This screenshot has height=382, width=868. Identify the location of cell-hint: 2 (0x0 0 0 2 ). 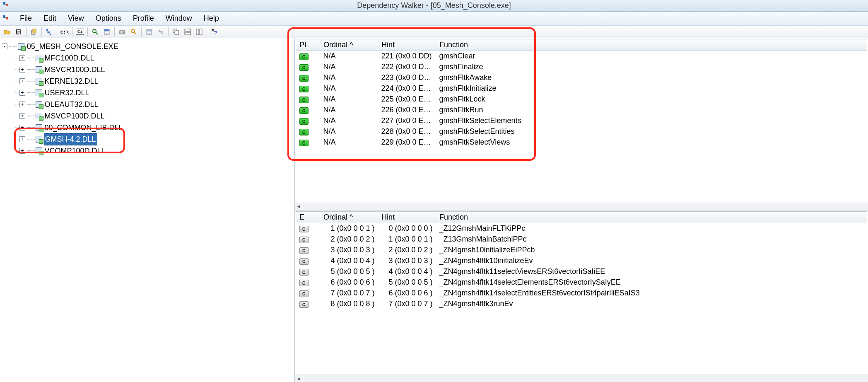
(407, 250).